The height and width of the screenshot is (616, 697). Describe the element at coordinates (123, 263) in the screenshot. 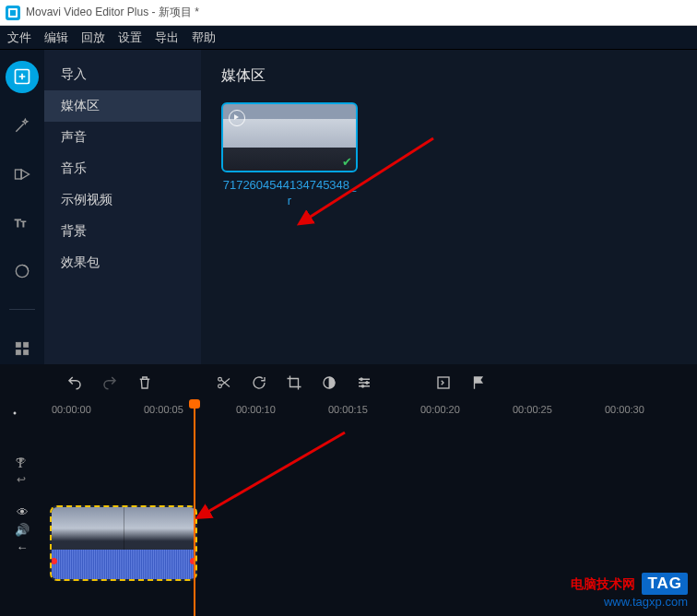

I see `sidebar-item-fxpack: 效果包` at that location.